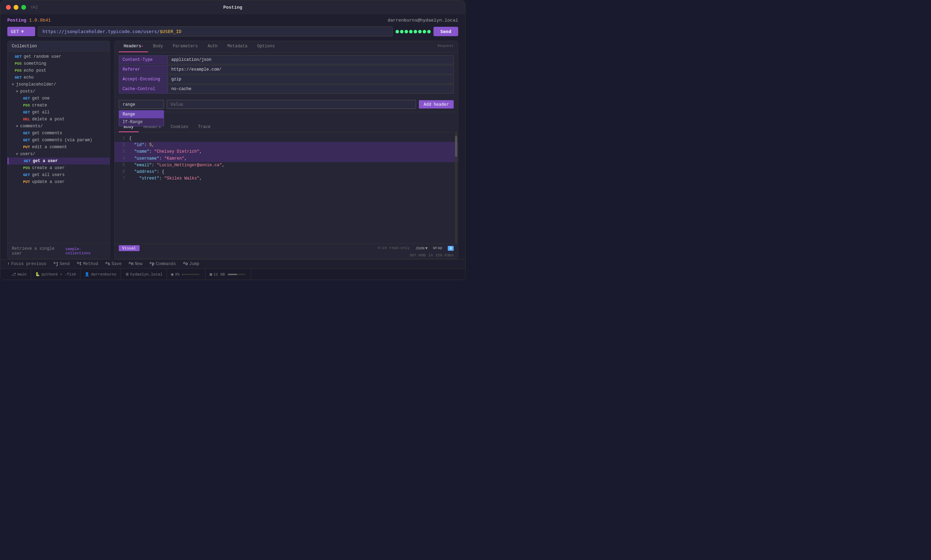 Image resolution: width=931 pixels, height=560 pixels. Describe the element at coordinates (25, 140) in the screenshot. I see `method-badge: GET` at that location.